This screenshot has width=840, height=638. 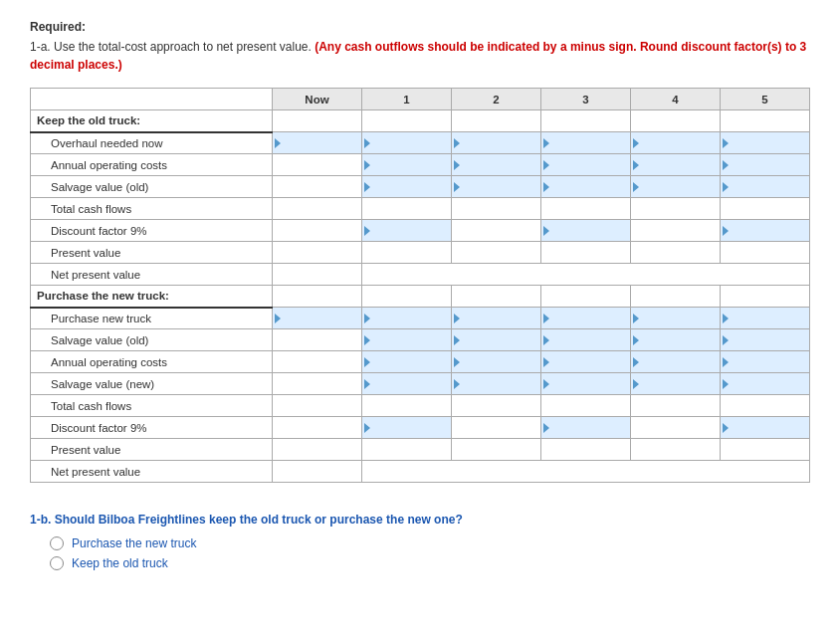 What do you see at coordinates (133, 543) in the screenshot?
I see `radio-purchase-label: Purchase the new truck` at bounding box center [133, 543].